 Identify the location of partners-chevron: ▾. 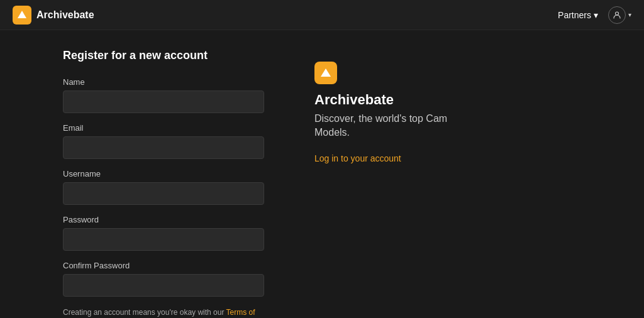
(596, 15).